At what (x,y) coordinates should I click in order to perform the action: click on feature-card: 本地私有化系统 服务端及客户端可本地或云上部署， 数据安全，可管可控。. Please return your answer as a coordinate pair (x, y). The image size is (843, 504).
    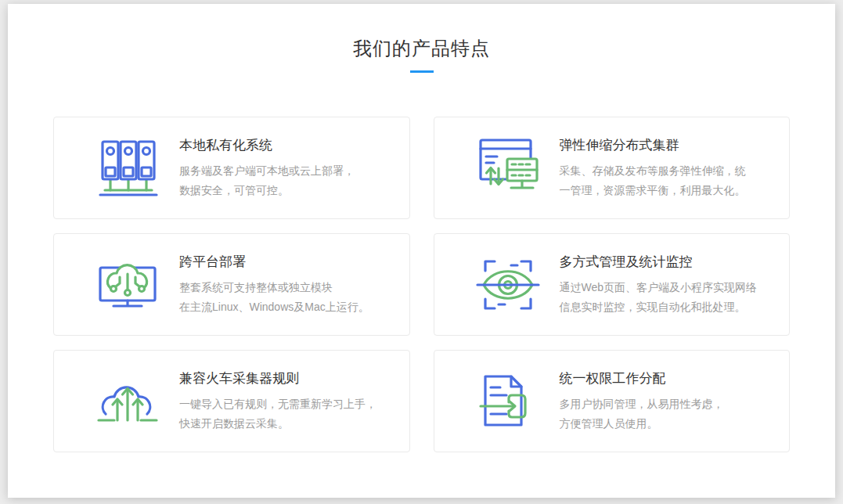
    Looking at the image, I should click on (232, 167).